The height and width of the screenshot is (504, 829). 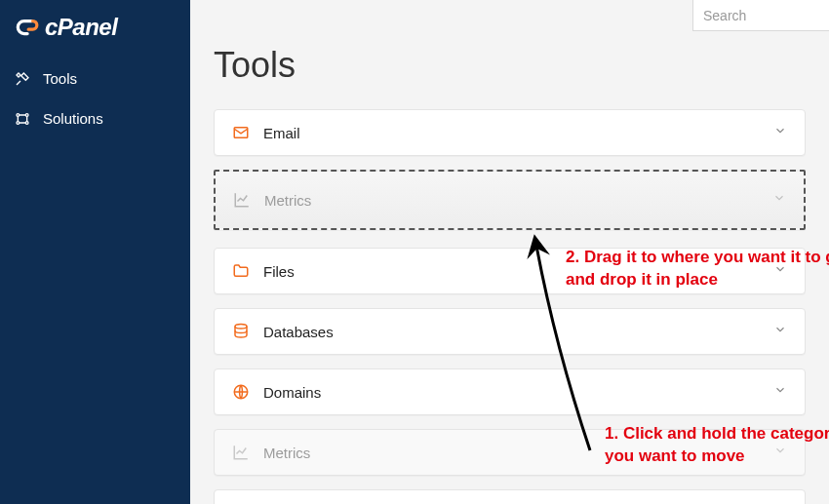 I want to click on tools-icon, so click(x=22, y=79).